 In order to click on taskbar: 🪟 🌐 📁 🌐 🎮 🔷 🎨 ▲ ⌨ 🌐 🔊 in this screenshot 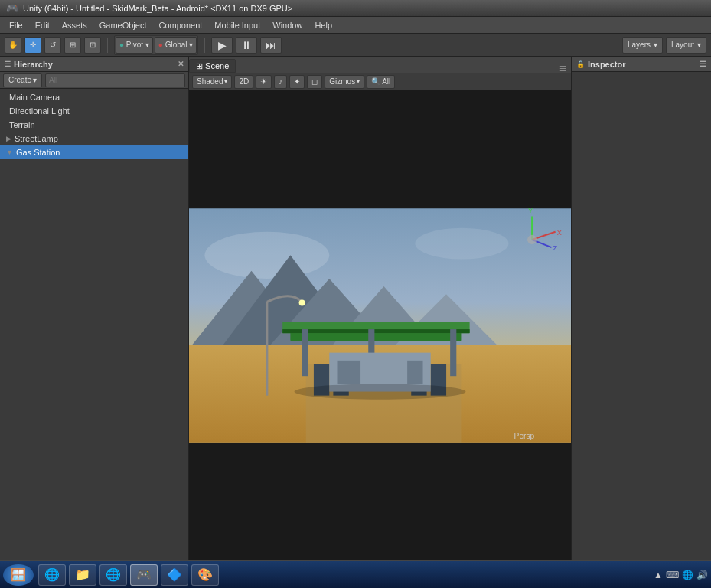, I will do `click(355, 574)`.